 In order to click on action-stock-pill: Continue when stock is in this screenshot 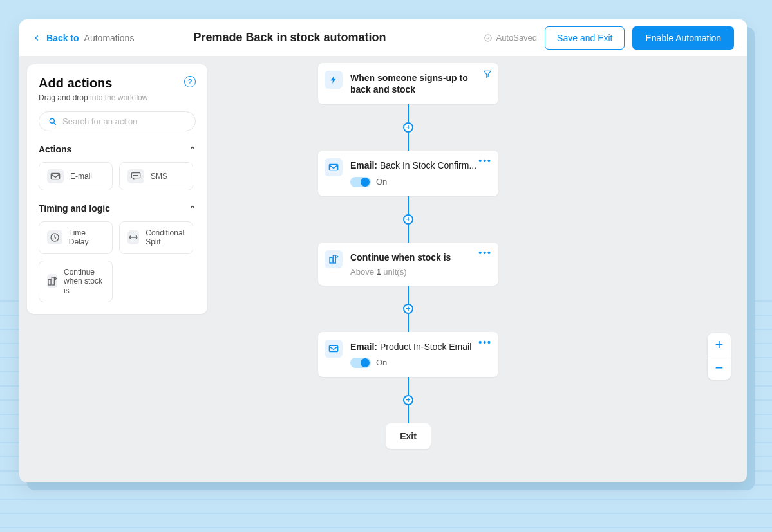, I will do `click(76, 282)`.